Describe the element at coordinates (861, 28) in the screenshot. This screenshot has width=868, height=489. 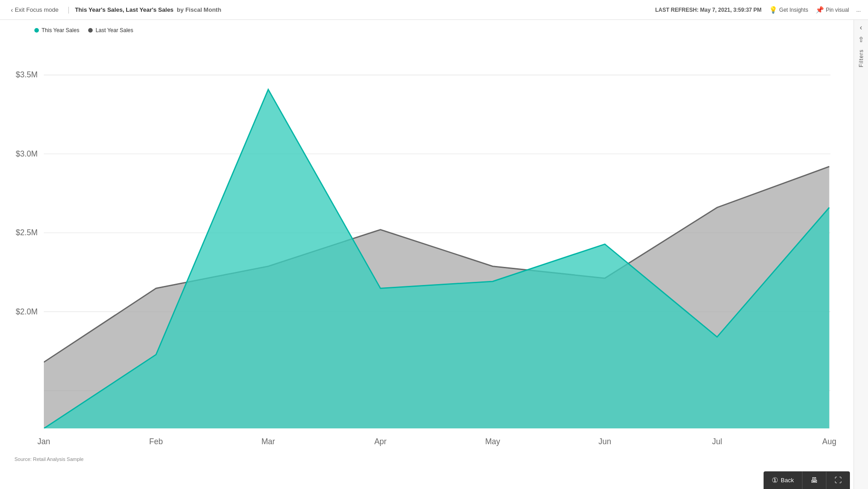
I see `collapse-sidebar-button: ‹` at that location.